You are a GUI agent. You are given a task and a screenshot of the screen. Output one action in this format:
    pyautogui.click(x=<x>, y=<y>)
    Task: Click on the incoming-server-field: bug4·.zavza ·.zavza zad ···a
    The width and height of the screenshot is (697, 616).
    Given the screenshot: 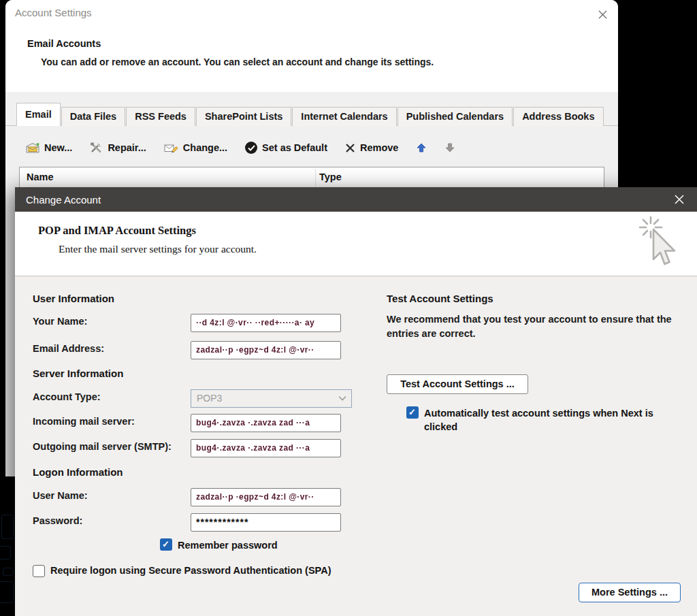 What is the action you would take?
    pyautogui.click(x=265, y=423)
    